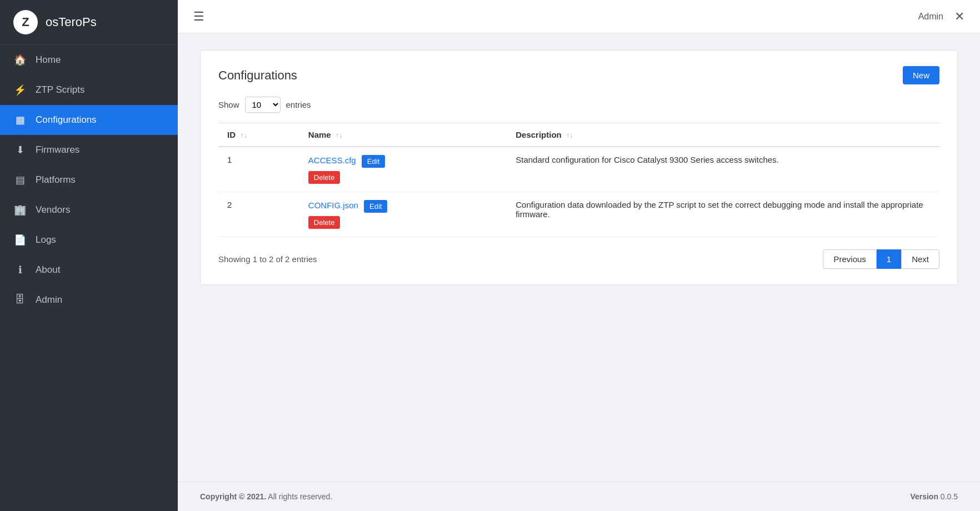  What do you see at coordinates (403, 169) in the screenshot?
I see `row1-name-cell: ACCESS.cfg Edit Delete` at bounding box center [403, 169].